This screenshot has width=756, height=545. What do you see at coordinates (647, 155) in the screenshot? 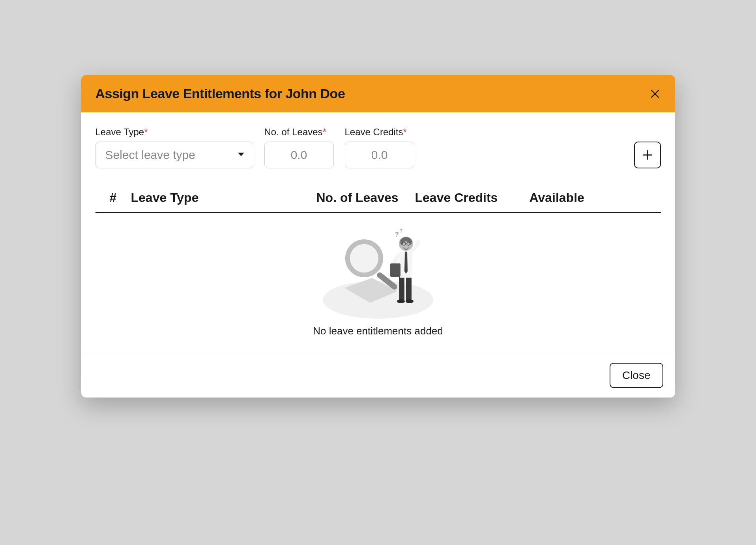
I see `add-button` at bounding box center [647, 155].